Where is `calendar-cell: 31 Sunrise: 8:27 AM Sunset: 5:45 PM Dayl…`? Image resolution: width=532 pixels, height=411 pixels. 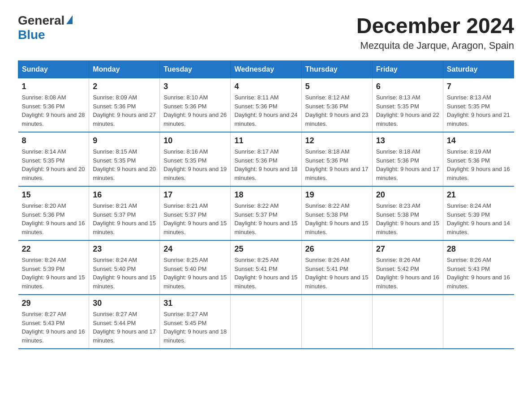
calendar-cell: 31 Sunrise: 8:27 AM Sunset: 5:45 PM Dayl… is located at coordinates (195, 321).